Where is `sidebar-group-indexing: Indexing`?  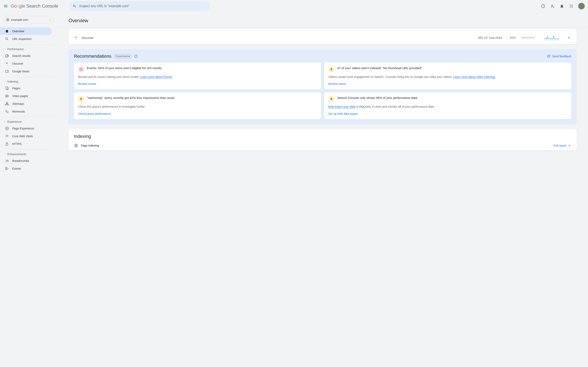 sidebar-group-indexing: Indexing is located at coordinates (29, 82).